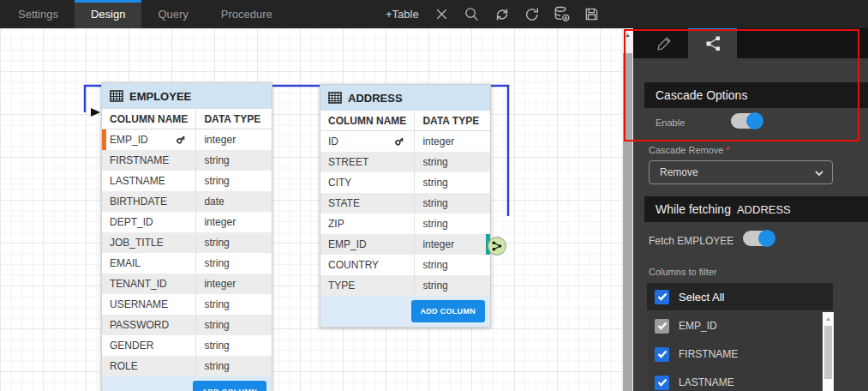 The image size is (868, 391). I want to click on filter-column-row: FIRSTNAME, so click(740, 354).